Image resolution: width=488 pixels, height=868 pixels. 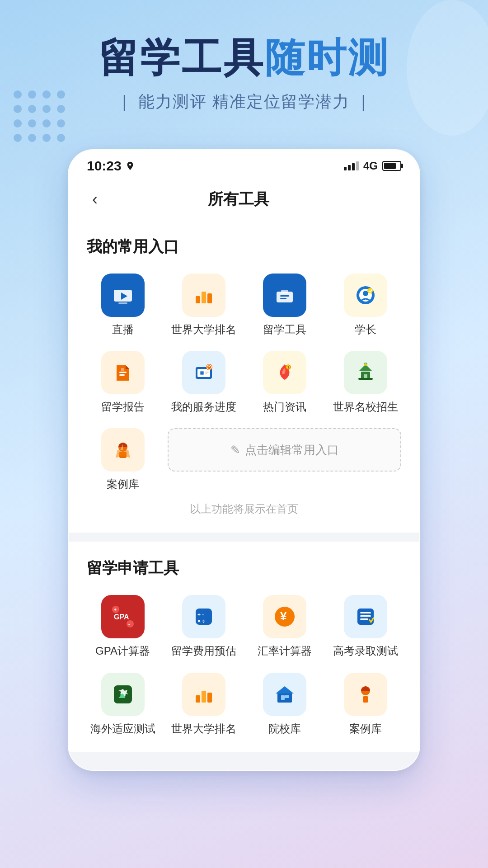 What do you see at coordinates (285, 382) in the screenshot?
I see `tool-item-news: 1 热门资讯` at bounding box center [285, 382].